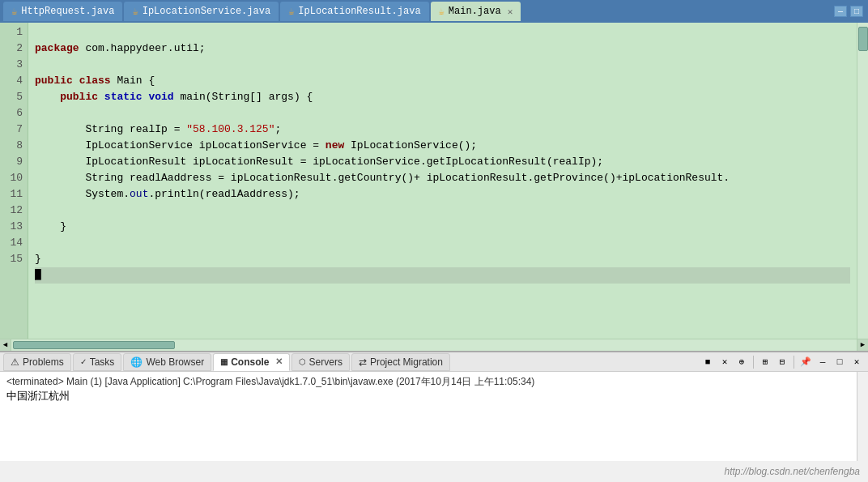 The width and height of the screenshot is (868, 482). I want to click on tab-webbrowser: 🌐 Web Browser, so click(167, 362).